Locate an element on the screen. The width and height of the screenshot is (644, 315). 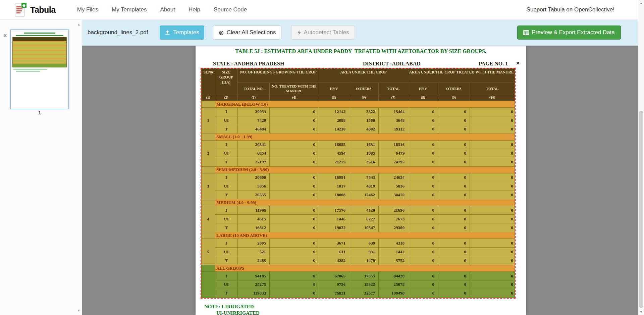
thumbnail-table-preview is located at coordinates (40, 52).